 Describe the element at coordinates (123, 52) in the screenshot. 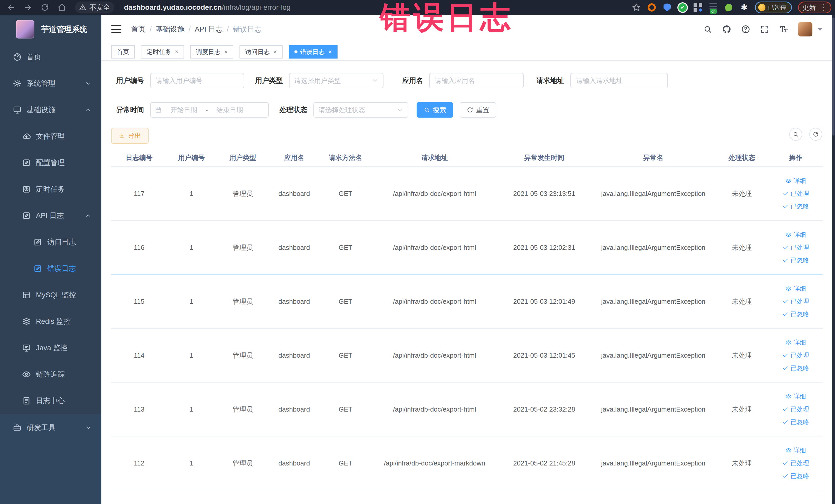

I see `tab-home: 首页` at that location.